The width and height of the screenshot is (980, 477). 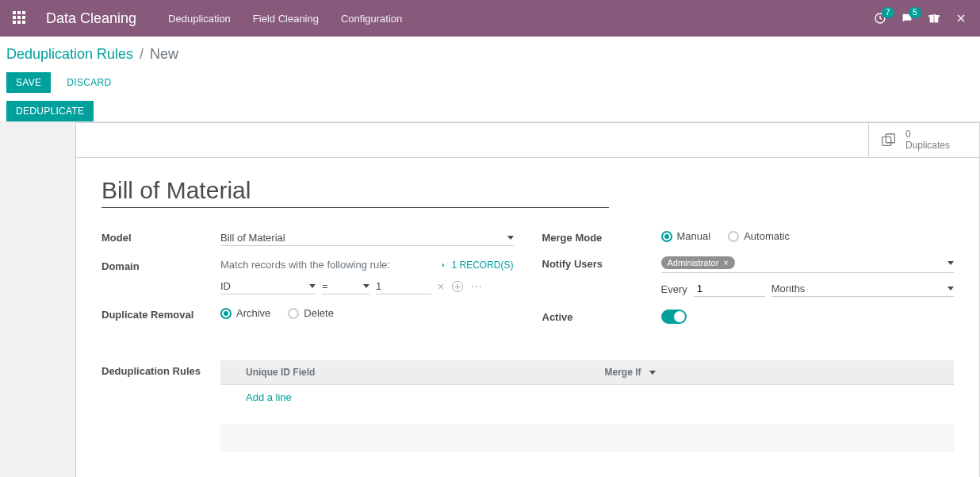 I want to click on label-model: Model, so click(x=161, y=237).